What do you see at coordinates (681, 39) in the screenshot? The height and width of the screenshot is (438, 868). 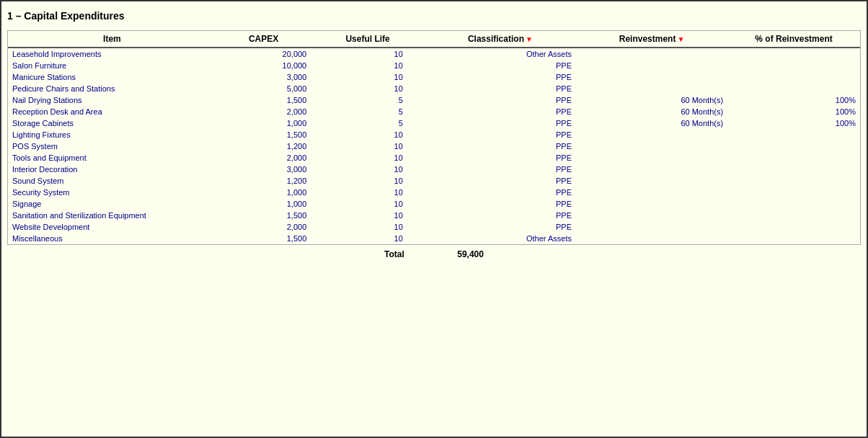 I see `reinvestment-sort-icon: ▼` at bounding box center [681, 39].